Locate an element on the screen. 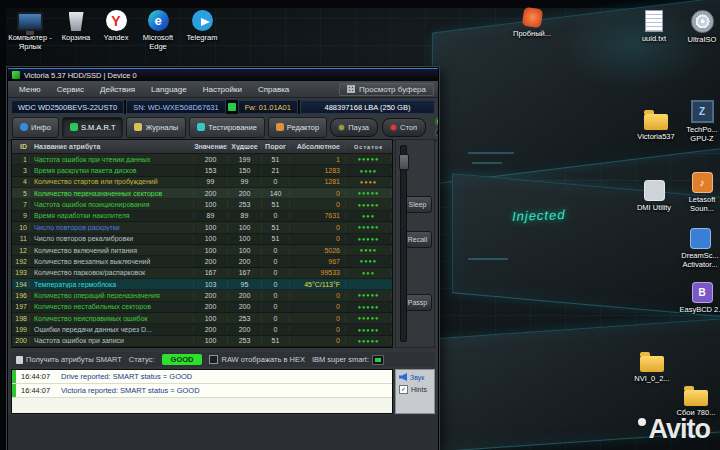  cell-attribute-name: Количество переназначенных секторов is located at coordinates (112, 194).